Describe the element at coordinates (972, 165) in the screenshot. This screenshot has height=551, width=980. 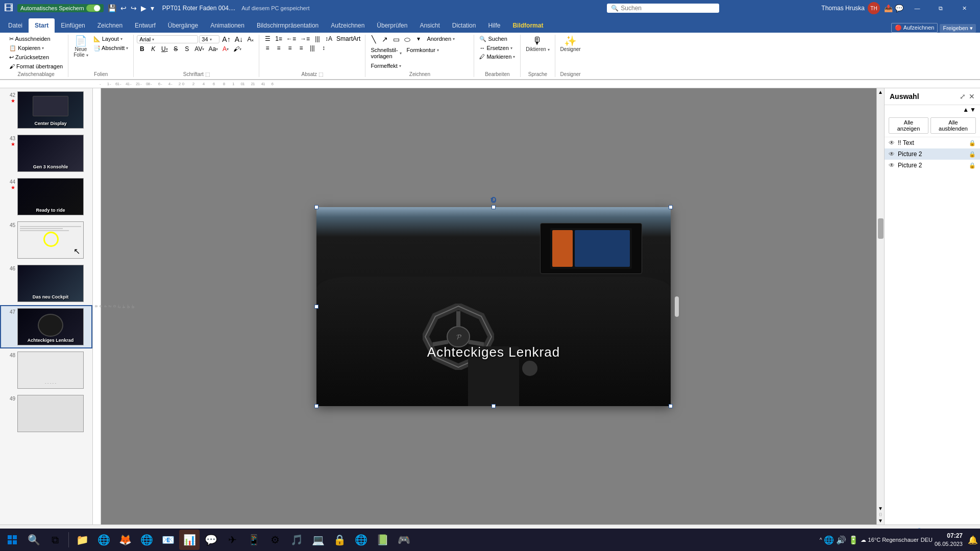
I see `lock-icon-picture2b: 🔒` at that location.